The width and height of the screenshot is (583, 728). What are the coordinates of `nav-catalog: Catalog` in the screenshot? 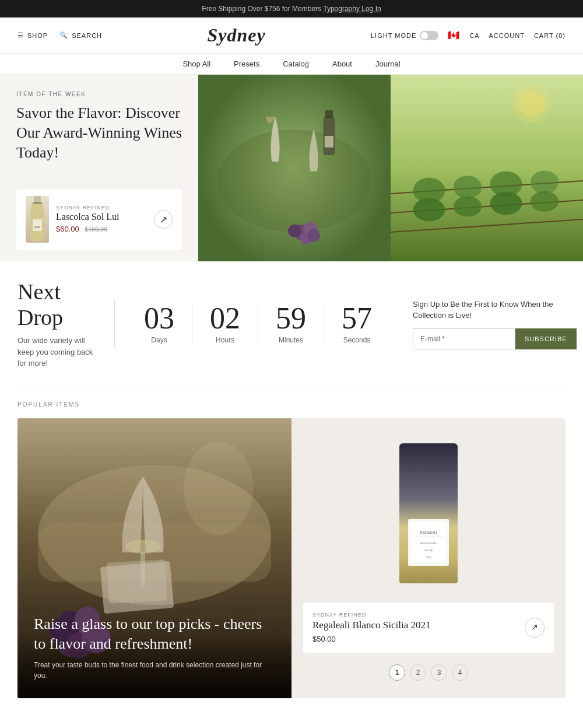 It's located at (296, 64).